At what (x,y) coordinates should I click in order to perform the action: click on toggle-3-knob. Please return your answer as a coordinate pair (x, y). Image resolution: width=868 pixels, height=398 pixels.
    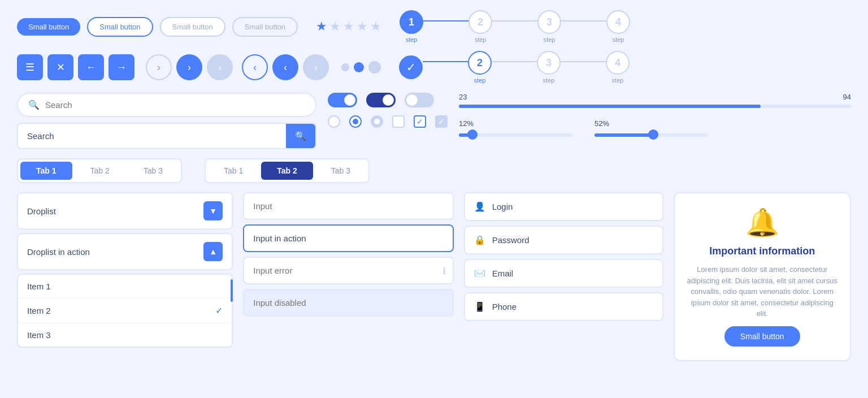
    Looking at the image, I should click on (412, 100).